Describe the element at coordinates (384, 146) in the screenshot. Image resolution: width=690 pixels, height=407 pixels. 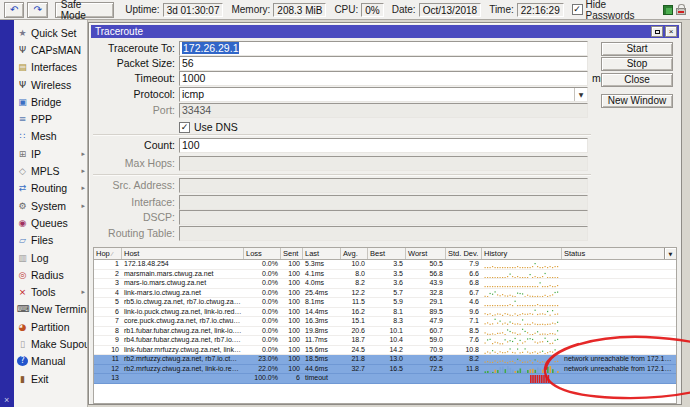
I see `count-input: 100` at that location.